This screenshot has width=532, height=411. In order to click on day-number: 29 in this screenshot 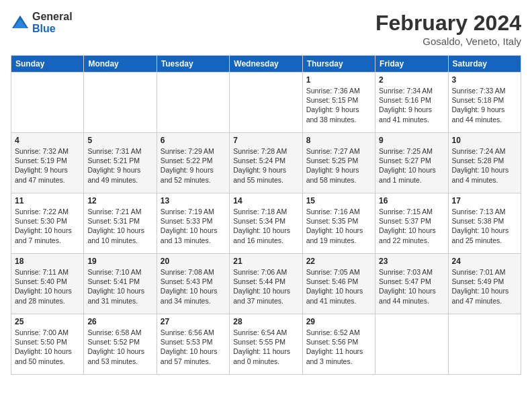, I will do `click(339, 322)`.